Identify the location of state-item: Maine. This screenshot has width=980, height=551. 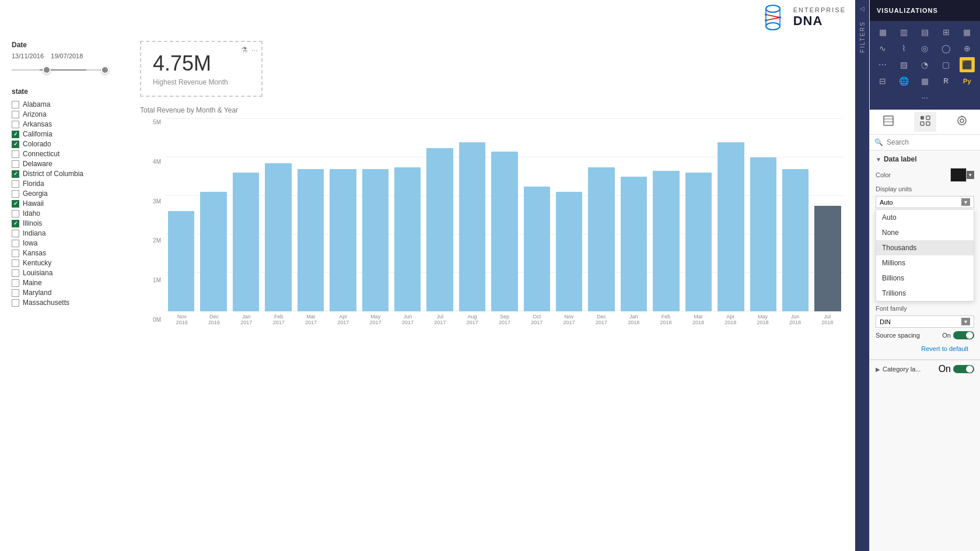
(70, 283).